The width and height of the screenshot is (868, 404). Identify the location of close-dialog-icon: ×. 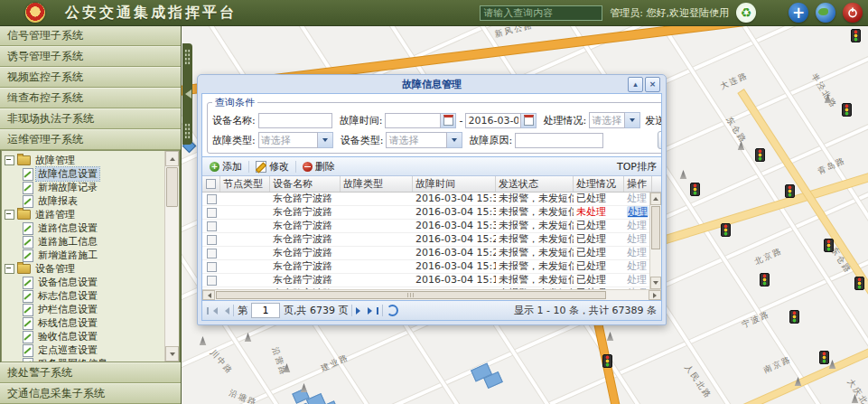
(652, 85).